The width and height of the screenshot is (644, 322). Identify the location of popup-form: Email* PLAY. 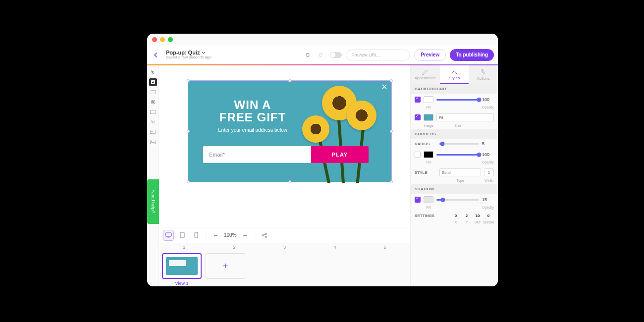
(286, 155).